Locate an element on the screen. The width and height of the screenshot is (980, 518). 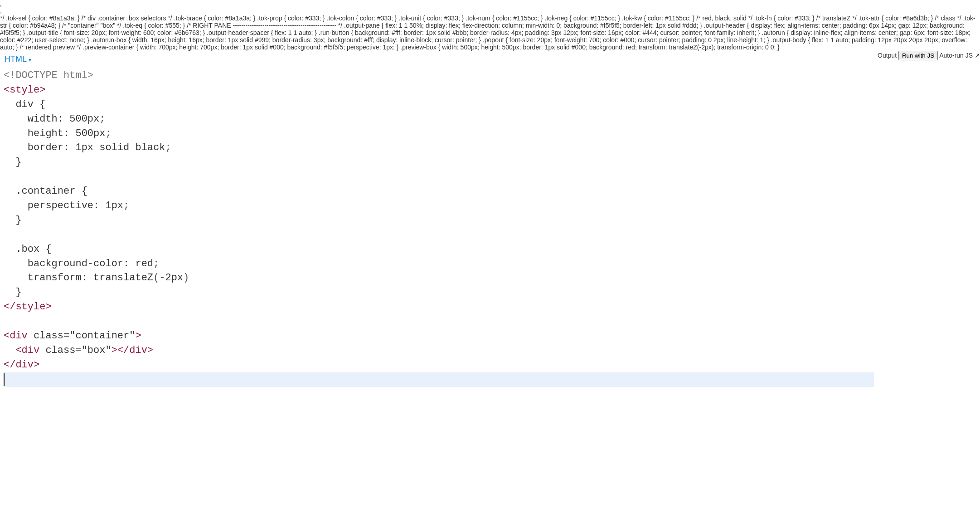
output-header: Output Run with JS Auto-run JS ↗ is located at coordinates (929, 55).